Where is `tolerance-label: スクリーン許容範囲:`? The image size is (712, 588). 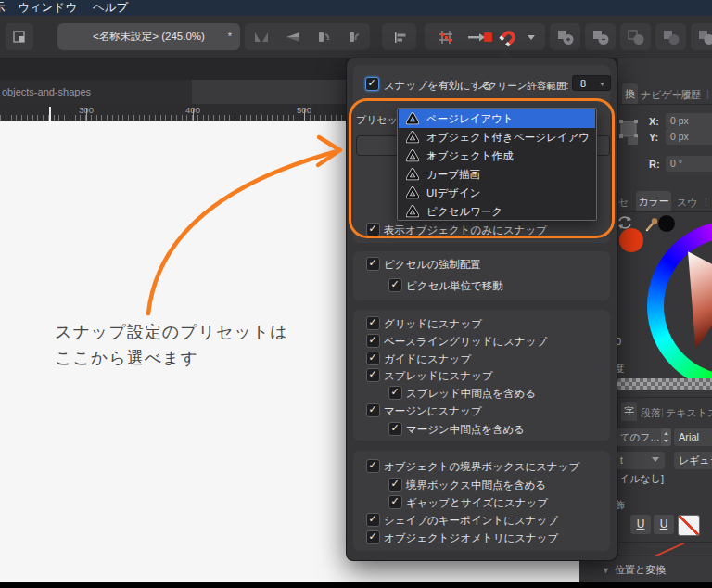 tolerance-label: スクリーン許容範囲: is located at coordinates (523, 86).